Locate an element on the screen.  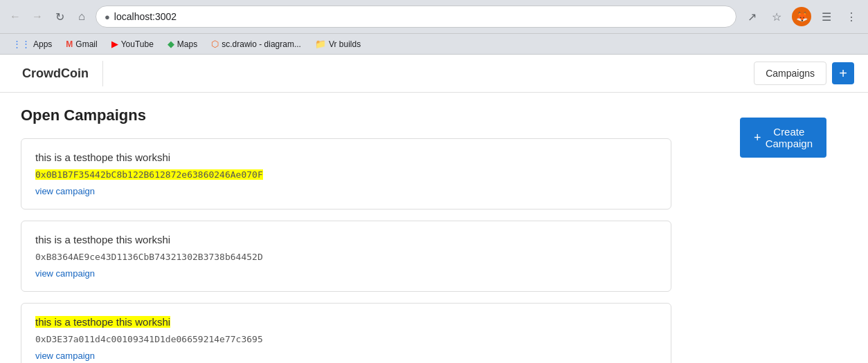
campaign-title-3: this is a testhope this workshi is located at coordinates (102, 322).